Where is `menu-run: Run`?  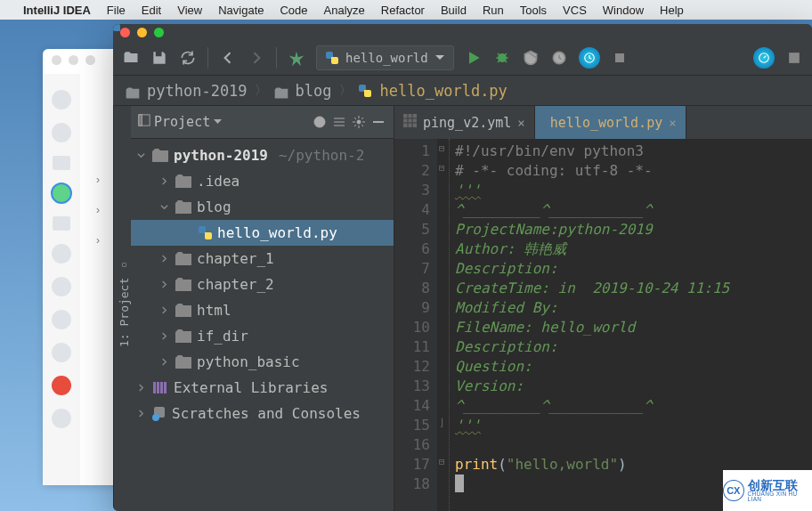 menu-run: Run is located at coordinates (493, 11).